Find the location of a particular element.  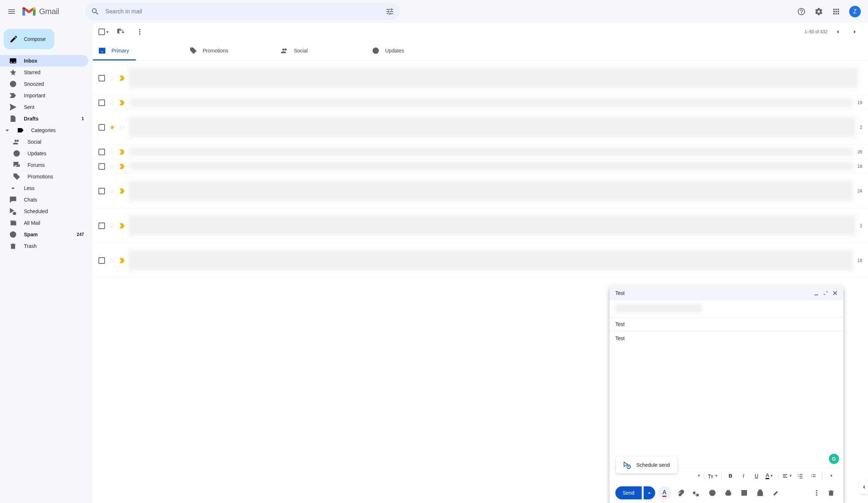

more-button is located at coordinates (140, 32).